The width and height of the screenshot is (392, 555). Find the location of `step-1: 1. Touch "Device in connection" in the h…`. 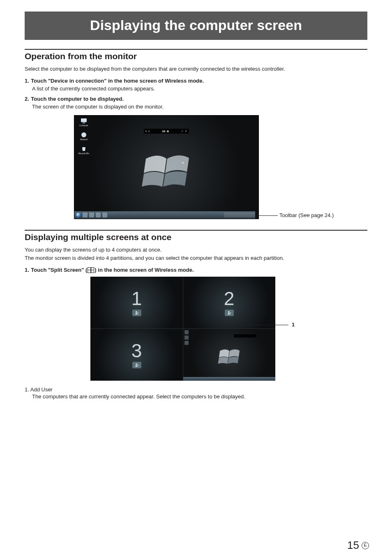

step-1: 1. Touch "Device in connection" in the h… is located at coordinates (196, 85).